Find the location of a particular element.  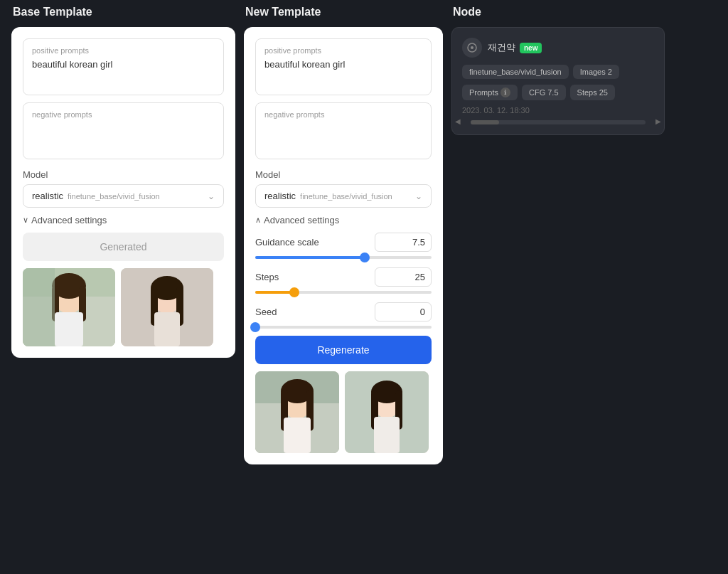

new-negative-prompt-box: negative prompts is located at coordinates (343, 131).